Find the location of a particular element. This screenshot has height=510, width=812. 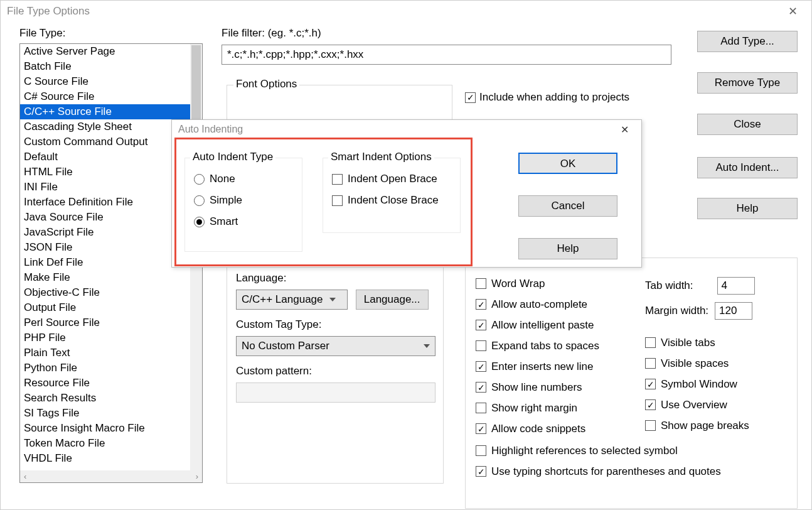

list-item: Perl Source File is located at coordinates (105, 323).